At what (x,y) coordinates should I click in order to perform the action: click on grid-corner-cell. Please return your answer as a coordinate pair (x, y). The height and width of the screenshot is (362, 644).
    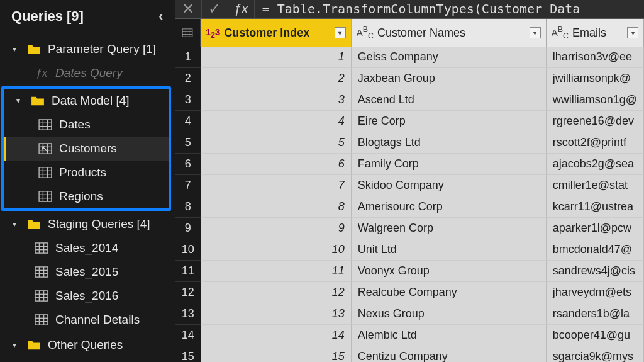
    Looking at the image, I should click on (188, 33).